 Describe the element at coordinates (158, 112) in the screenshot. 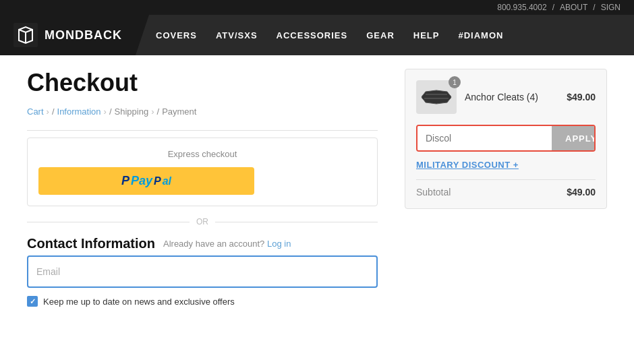

I see `sep-slash3: /` at that location.